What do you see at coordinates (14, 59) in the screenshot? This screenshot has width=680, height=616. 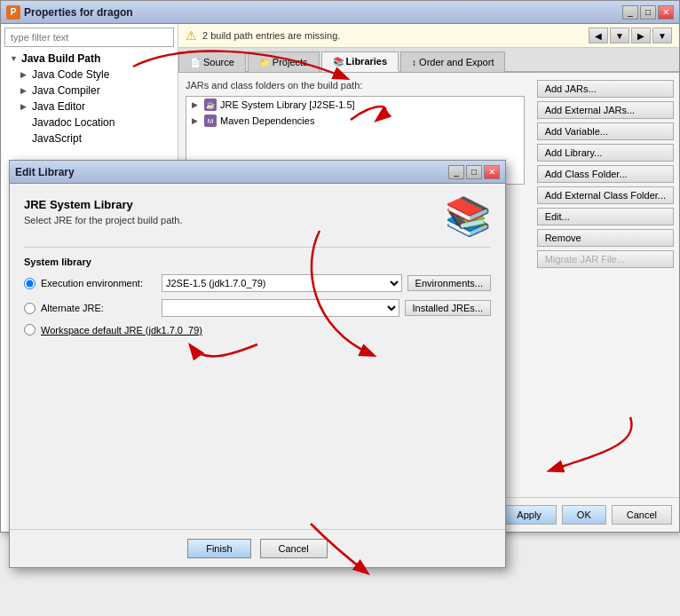 I see `expand-arrow-build: ▼` at bounding box center [14, 59].